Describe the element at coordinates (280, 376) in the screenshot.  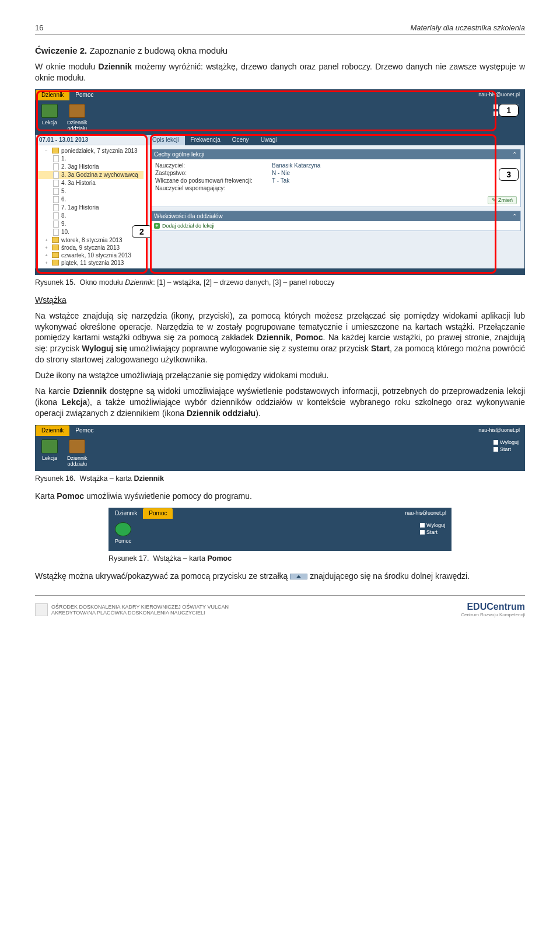
I see `big-icons-paragraph: Duże ikony na wstążce umożliwiają przełą…` at that location.